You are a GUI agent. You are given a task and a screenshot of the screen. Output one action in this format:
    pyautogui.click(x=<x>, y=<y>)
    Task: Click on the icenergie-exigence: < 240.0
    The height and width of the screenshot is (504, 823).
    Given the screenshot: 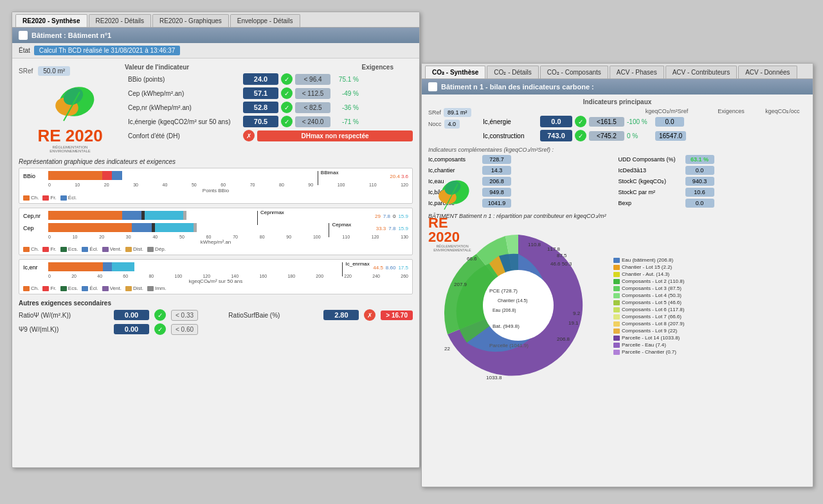 What is the action you would take?
    pyautogui.click(x=312, y=122)
    